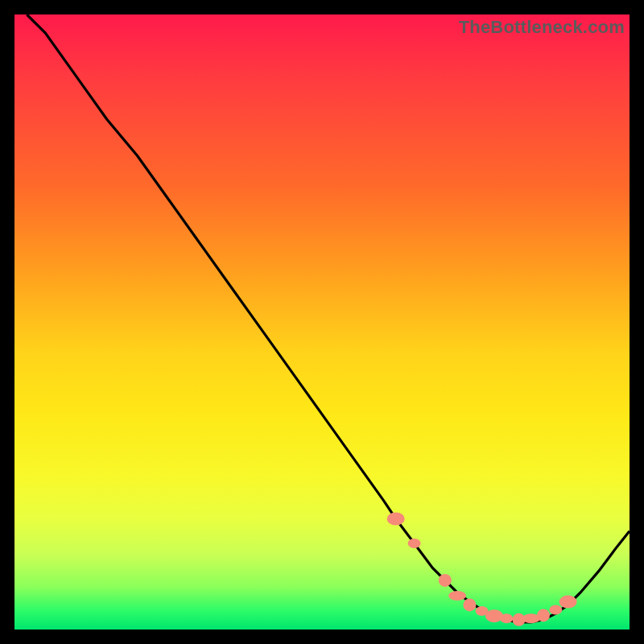  I want to click on marker-group, so click(482, 570).